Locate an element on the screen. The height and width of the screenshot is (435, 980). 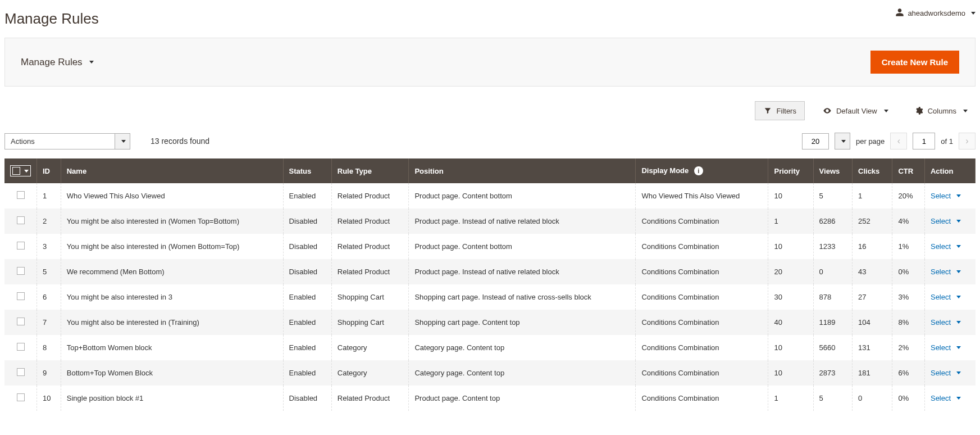
col-ctr: CTR is located at coordinates (909, 171).